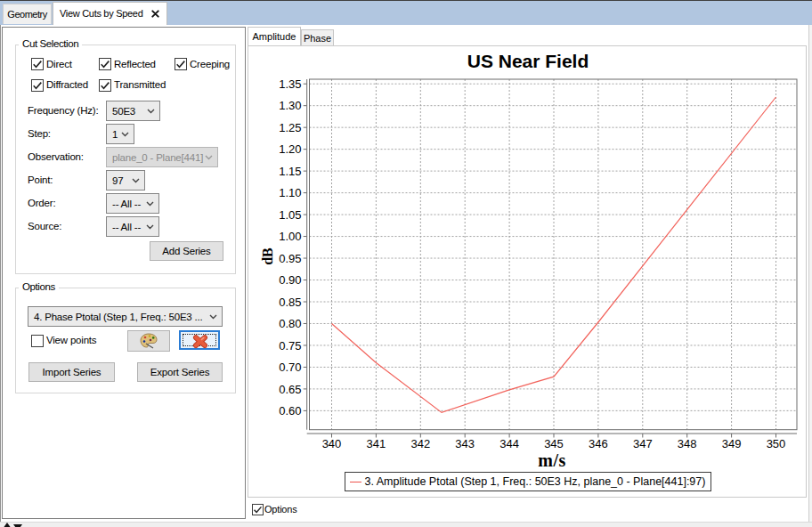 This screenshot has height=527, width=812. I want to click on svg-text: 345, so click(554, 443).